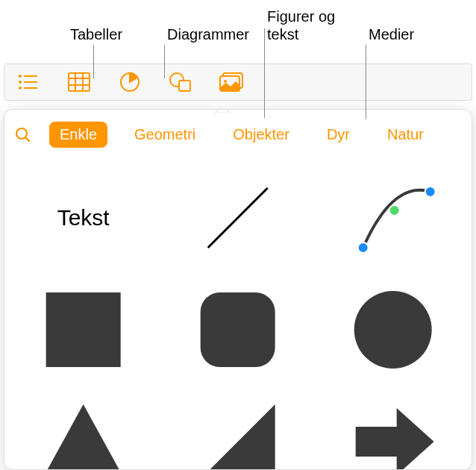  I want to click on line-icon, so click(237, 218).